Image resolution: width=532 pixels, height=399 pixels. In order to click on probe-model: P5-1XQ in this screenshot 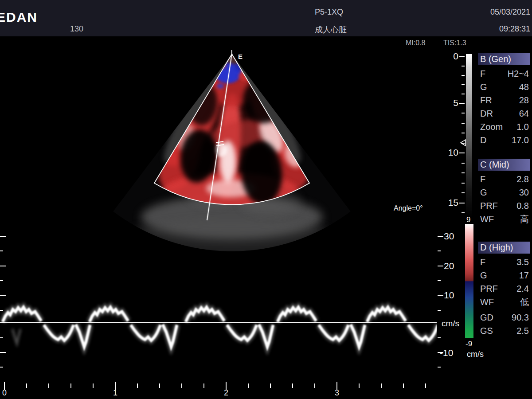, I will do `click(329, 12)`.